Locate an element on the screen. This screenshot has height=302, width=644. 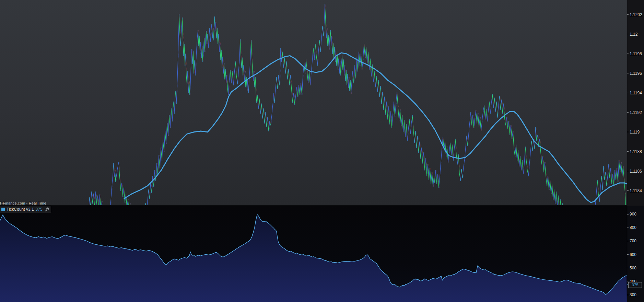
price-axis-label: 1.1196 is located at coordinates (636, 73).